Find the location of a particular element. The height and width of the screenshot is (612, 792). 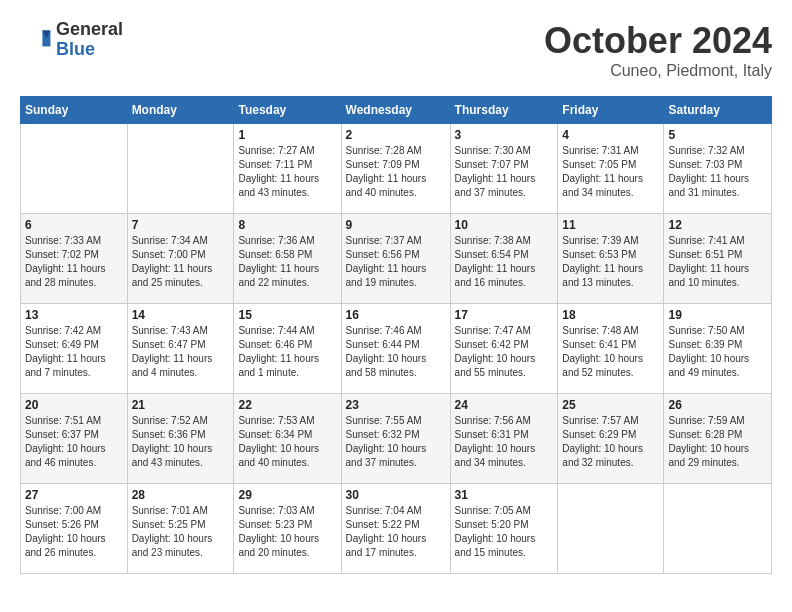

calendar-cell: 2Sunrise: 7:28 AMSunset: 7:09 PMDaylight… is located at coordinates (396, 169).